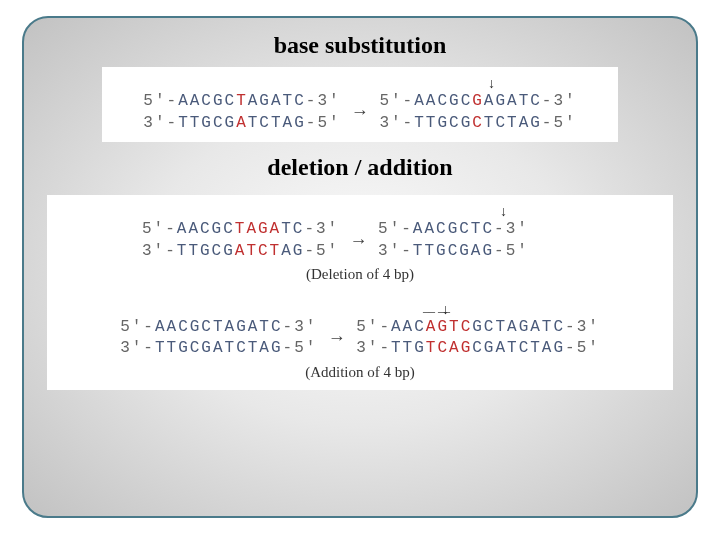 This screenshot has width=720, height=540. I want to click on substitution-left: 5'-AACGCTAGATC-3' 3'-TTGCGATCTAG-5', so click(242, 112).